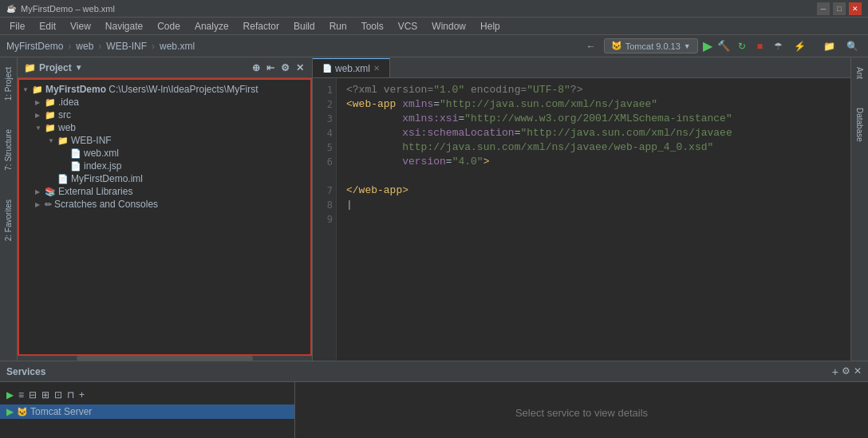 This screenshot has width=868, height=438. Describe the element at coordinates (40, 191) in the screenshot. I see `expand-extlibs-icon: ▶` at that location.